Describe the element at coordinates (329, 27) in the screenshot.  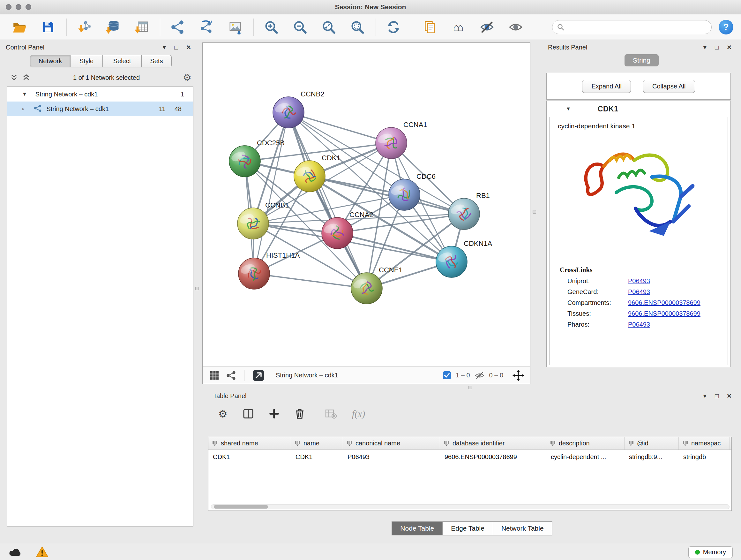
I see `zoom-fit-icon` at that location.